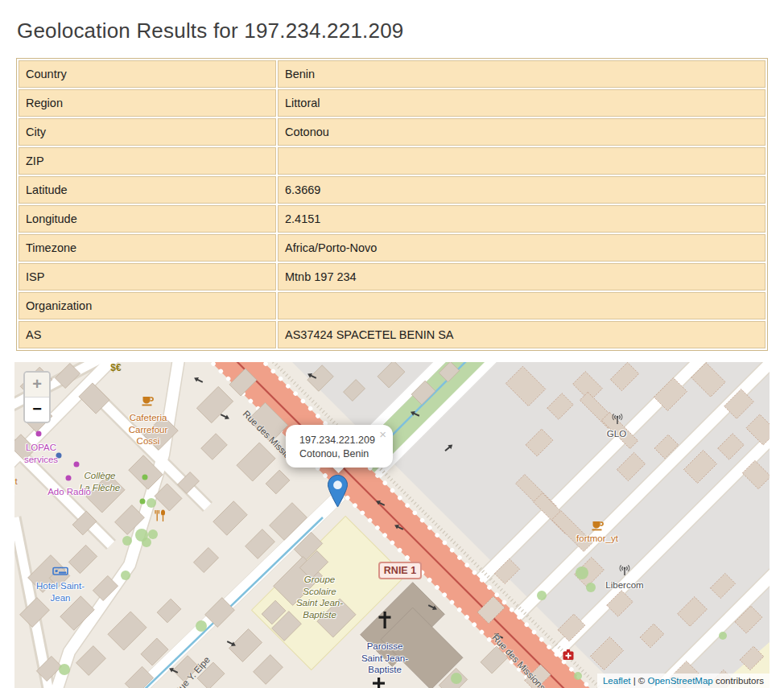  Describe the element at coordinates (147, 161) in the screenshot. I see `row-label: ZIP` at that location.